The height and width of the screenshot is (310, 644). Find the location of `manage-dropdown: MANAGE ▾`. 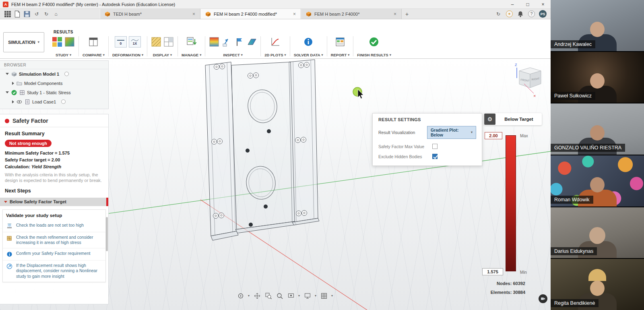

manage-dropdown: MANAGE ▾ is located at coordinates (192, 55).